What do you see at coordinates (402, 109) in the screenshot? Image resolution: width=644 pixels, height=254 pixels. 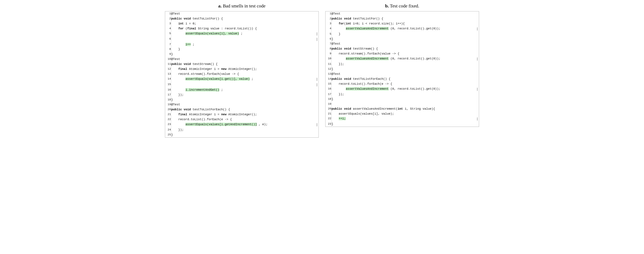 I see `table-row: 20public void assertValuesAndIncrement(i…` at bounding box center [402, 109].